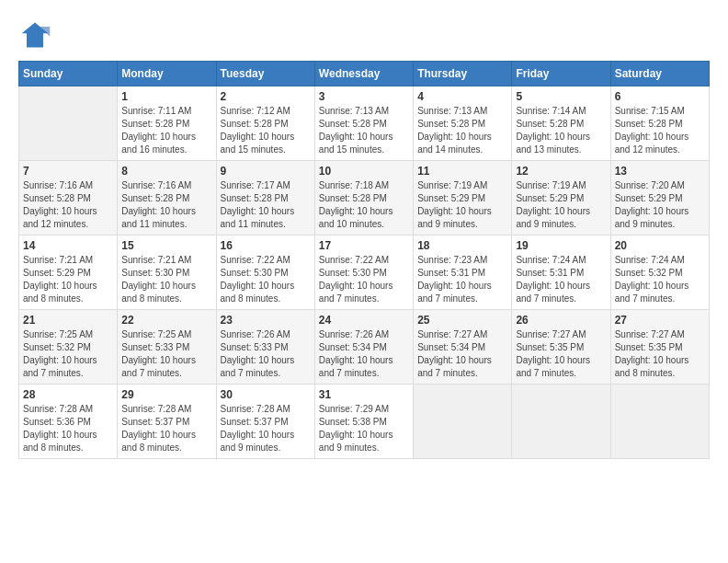  Describe the element at coordinates (660, 171) in the screenshot. I see `day-number: 13` at that location.